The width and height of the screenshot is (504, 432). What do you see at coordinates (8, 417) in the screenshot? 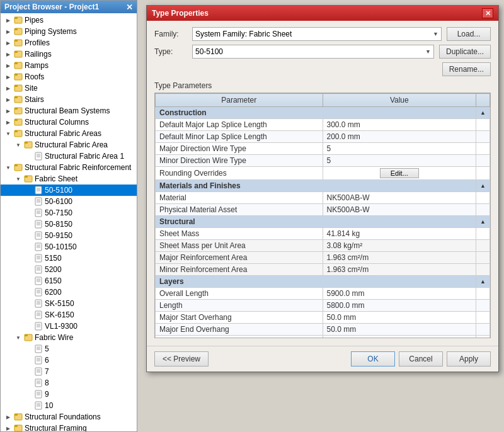
I see `tree-expander-structural-foundations: ▶` at bounding box center [8, 417].